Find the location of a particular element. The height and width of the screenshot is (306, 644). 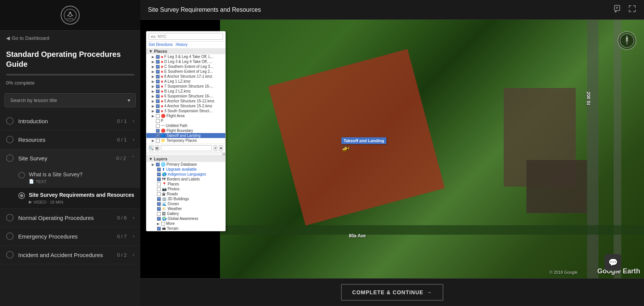

earth-place-6: ▶✓■ 7 Suspension Structure 16-... is located at coordinates (186, 86).